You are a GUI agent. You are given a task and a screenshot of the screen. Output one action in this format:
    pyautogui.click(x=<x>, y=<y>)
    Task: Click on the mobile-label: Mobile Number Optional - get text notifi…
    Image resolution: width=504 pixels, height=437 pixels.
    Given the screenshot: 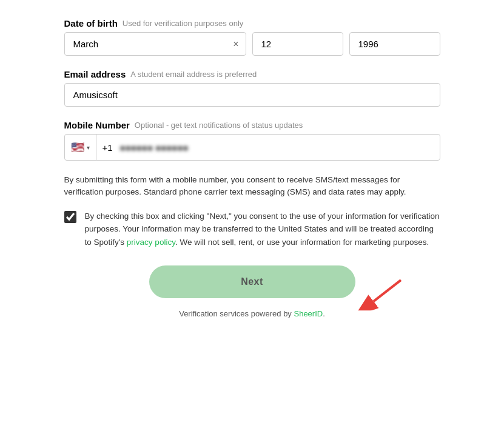 What is the action you would take?
    pyautogui.click(x=252, y=125)
    